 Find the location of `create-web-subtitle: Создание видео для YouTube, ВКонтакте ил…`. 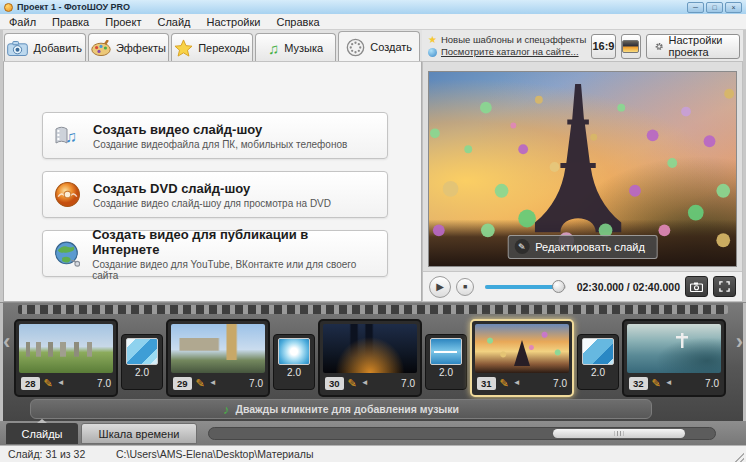

create-web-subtitle: Создание видео для YouTube, ВКонтакте ил… is located at coordinates (234, 270).